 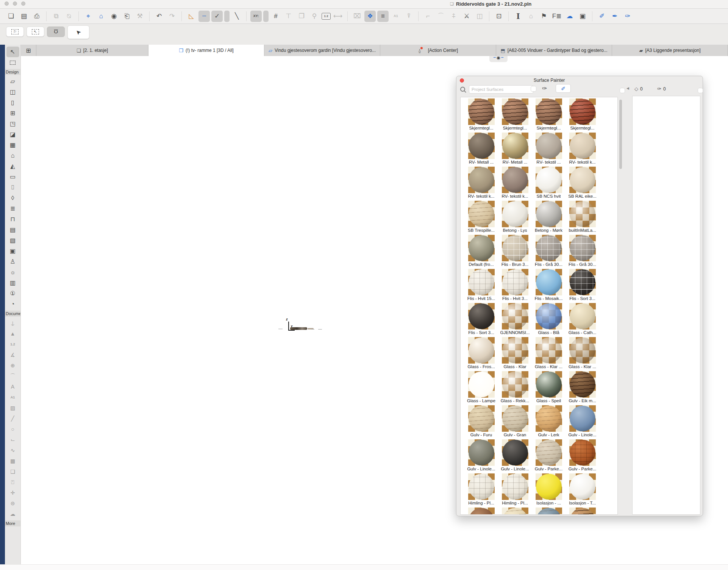 What do you see at coordinates (13, 272) in the screenshot?
I see `lamp-tool: ☼` at bounding box center [13, 272].